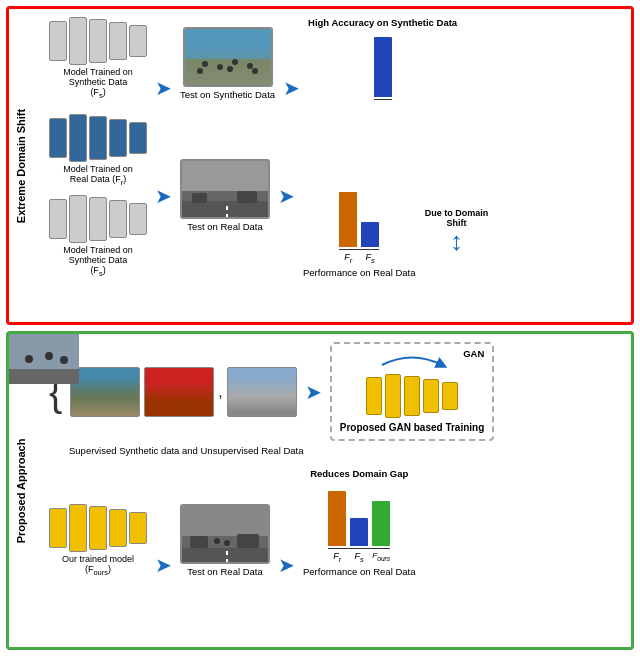 Image resolution: width=640 pixels, height=656 pixels. Describe the element at coordinates (164, 565) in the screenshot. I see `arrow-6: ➤` at that location.